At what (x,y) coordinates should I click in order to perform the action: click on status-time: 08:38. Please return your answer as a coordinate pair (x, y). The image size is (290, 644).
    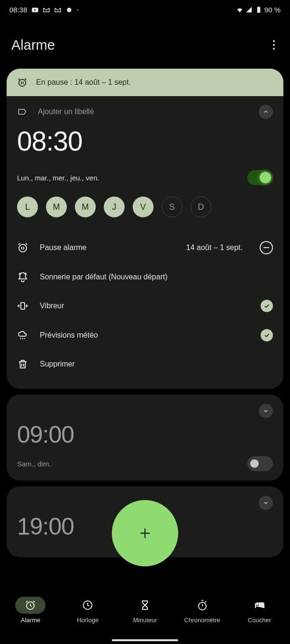
    Looking at the image, I should click on (18, 9).